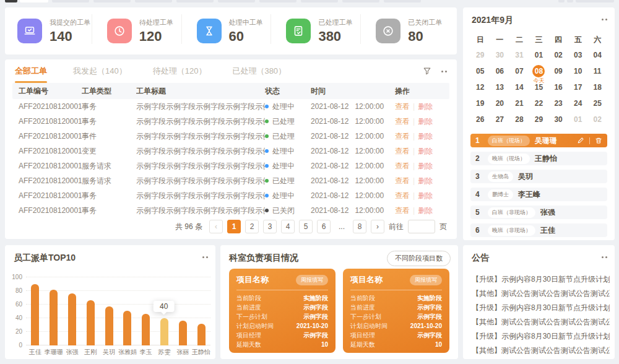  What do you see at coordinates (519, 103) in the screenshot?
I see `calendar-day: 21` at bounding box center [519, 103].